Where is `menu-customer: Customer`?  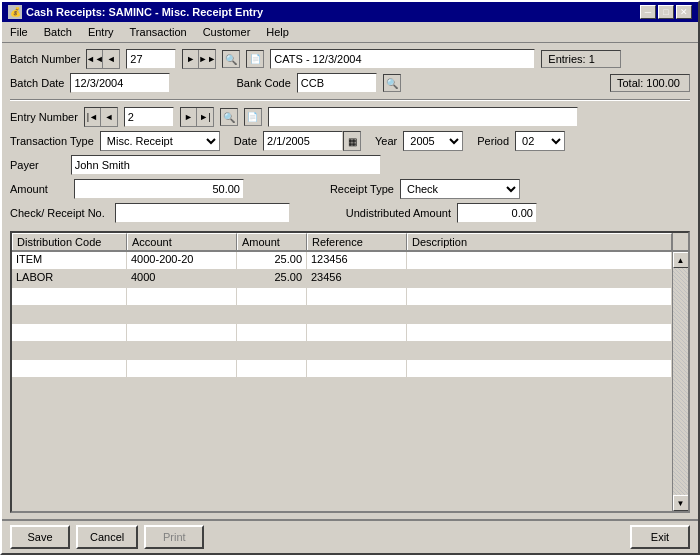
menu-customer: Customer is located at coordinates (227, 32).